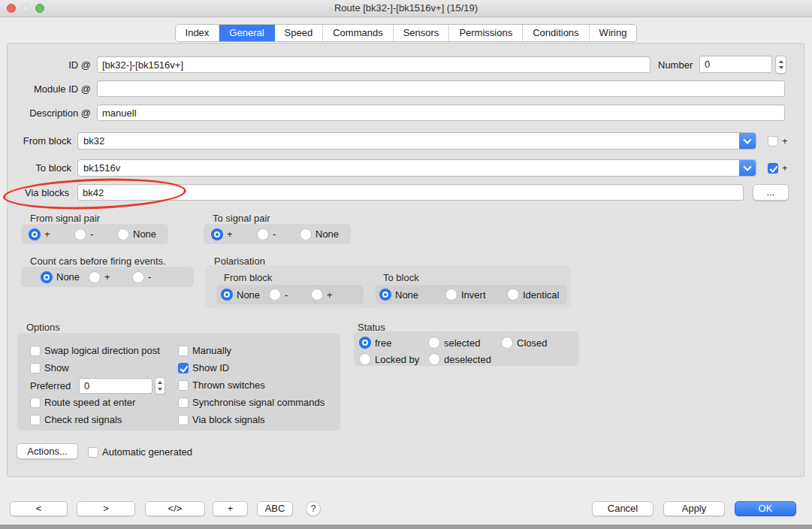 The height and width of the screenshot is (529, 812). What do you see at coordinates (694, 509) in the screenshot?
I see `apply-button: Apply` at bounding box center [694, 509].